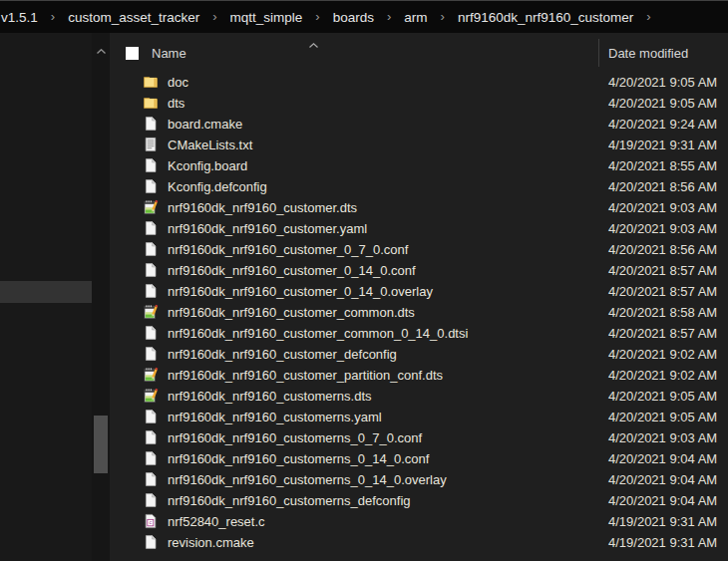  I want to click on column-header-name: Name, so click(170, 54).